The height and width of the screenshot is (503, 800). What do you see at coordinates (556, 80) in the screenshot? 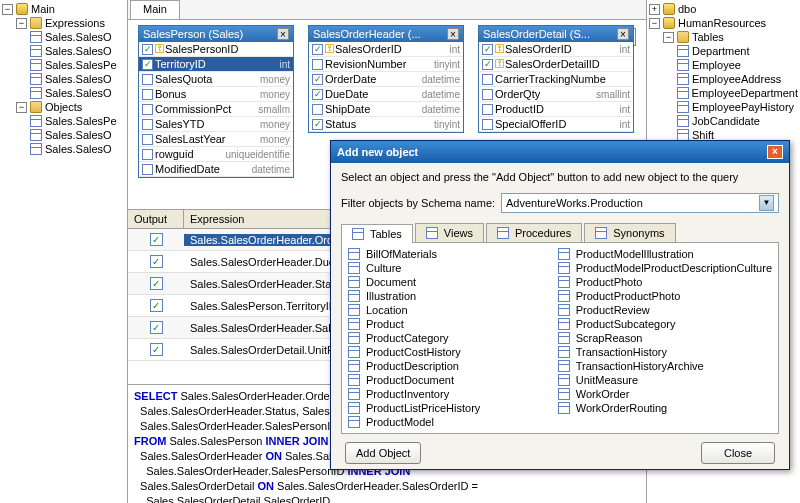
I see `table-column: CarrierTrackingNumbe` at bounding box center [556, 80].